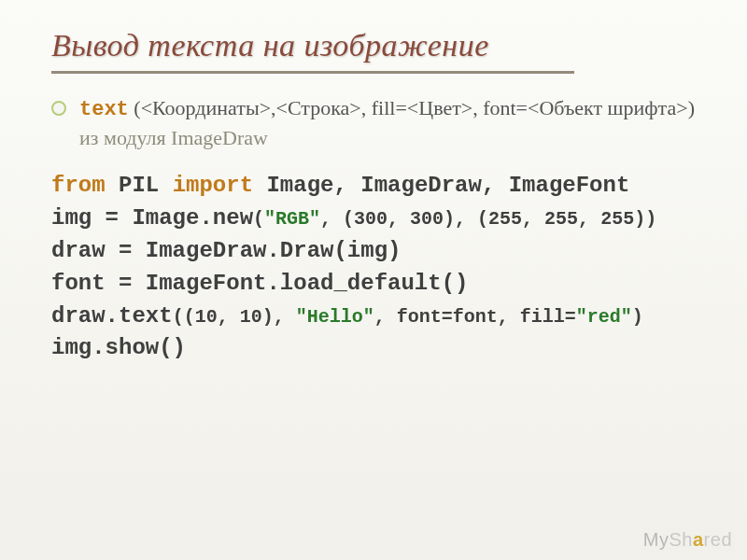 The height and width of the screenshot is (560, 747). I want to click on watermark-part: Sh, so click(682, 539).